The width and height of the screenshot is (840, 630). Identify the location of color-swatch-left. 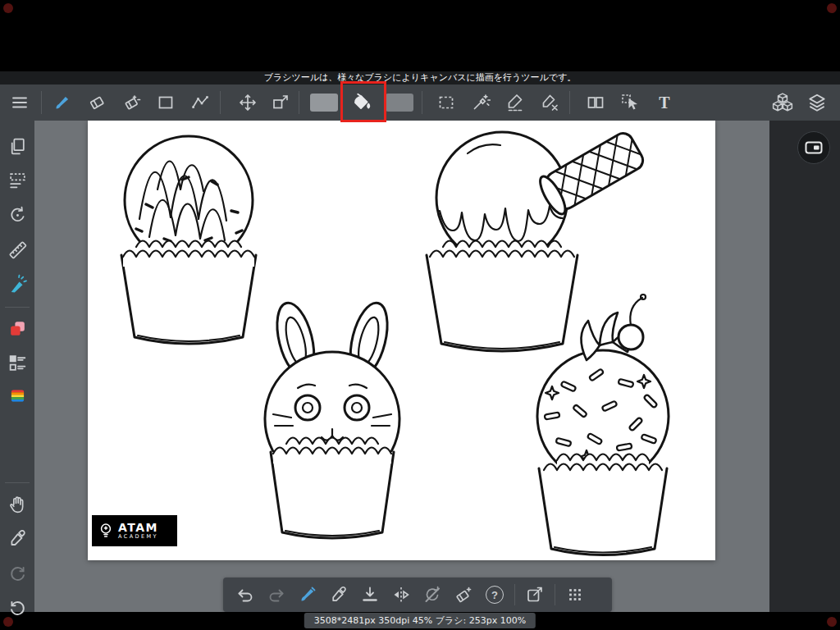
(324, 103).